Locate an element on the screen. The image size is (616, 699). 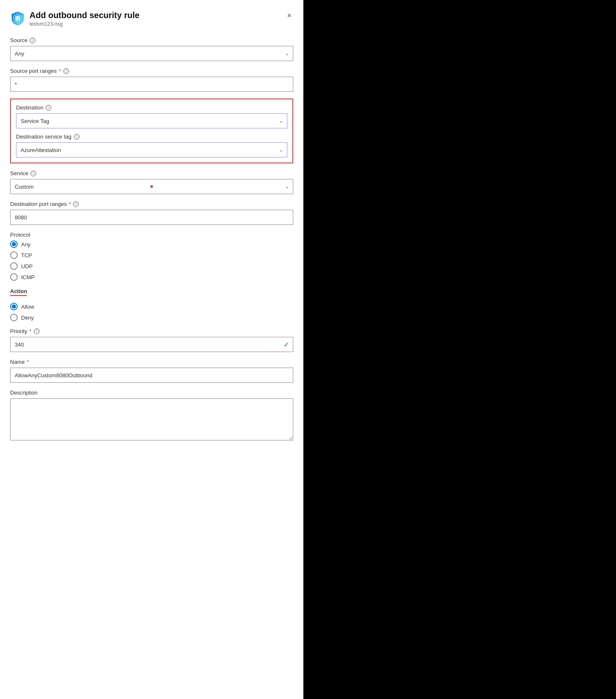
protocol-radio-group: Any TCP UDP ICMP is located at coordinates (152, 261).